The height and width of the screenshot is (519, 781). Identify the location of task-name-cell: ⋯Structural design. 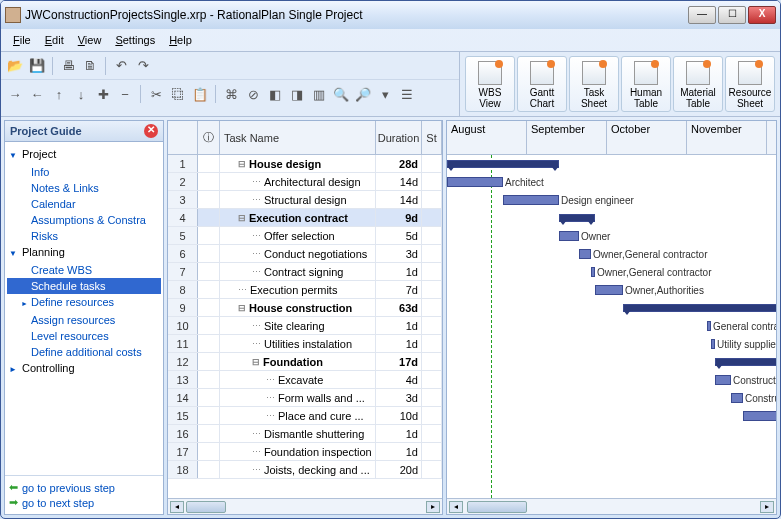
(298, 200).